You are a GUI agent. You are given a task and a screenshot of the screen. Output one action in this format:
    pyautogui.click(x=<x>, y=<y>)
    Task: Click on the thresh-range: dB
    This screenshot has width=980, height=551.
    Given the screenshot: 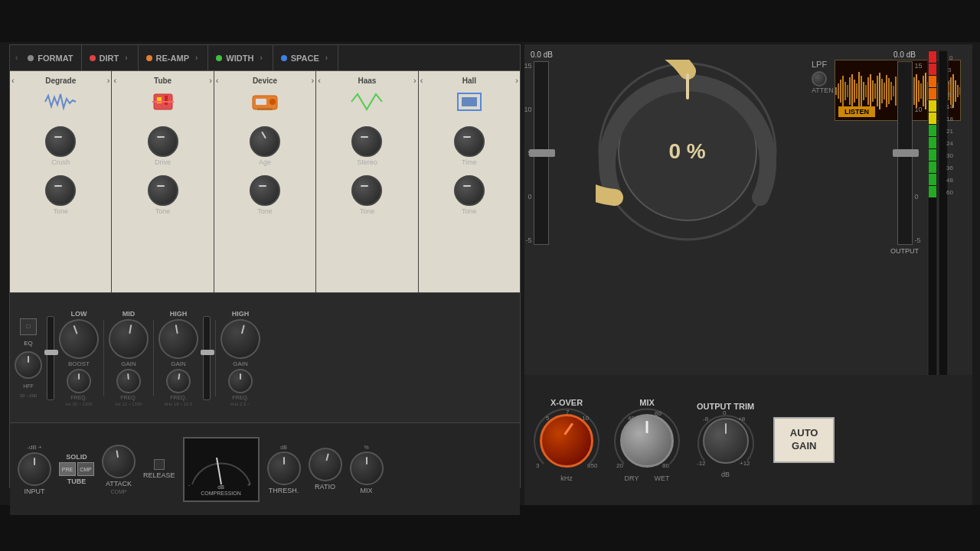 What is the action you would take?
    pyautogui.click(x=283, y=447)
    